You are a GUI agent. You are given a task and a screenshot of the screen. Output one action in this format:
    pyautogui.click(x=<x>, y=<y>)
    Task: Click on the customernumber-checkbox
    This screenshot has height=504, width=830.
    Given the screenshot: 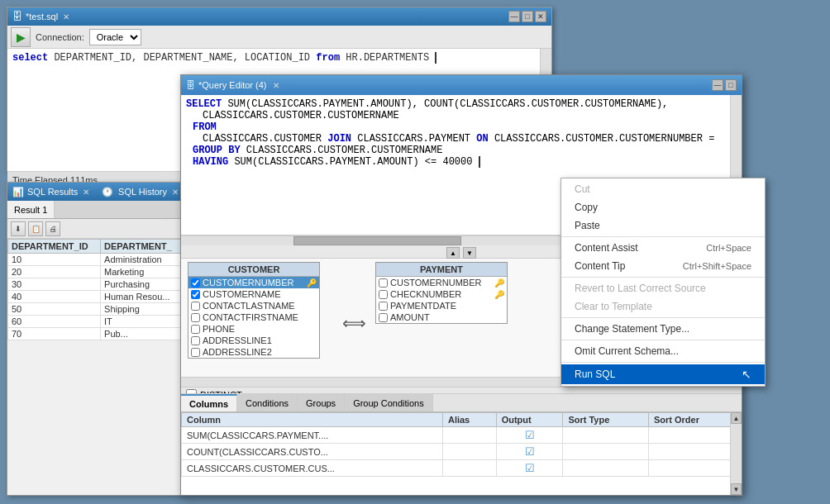 What is the action you would take?
    pyautogui.click(x=195, y=283)
    